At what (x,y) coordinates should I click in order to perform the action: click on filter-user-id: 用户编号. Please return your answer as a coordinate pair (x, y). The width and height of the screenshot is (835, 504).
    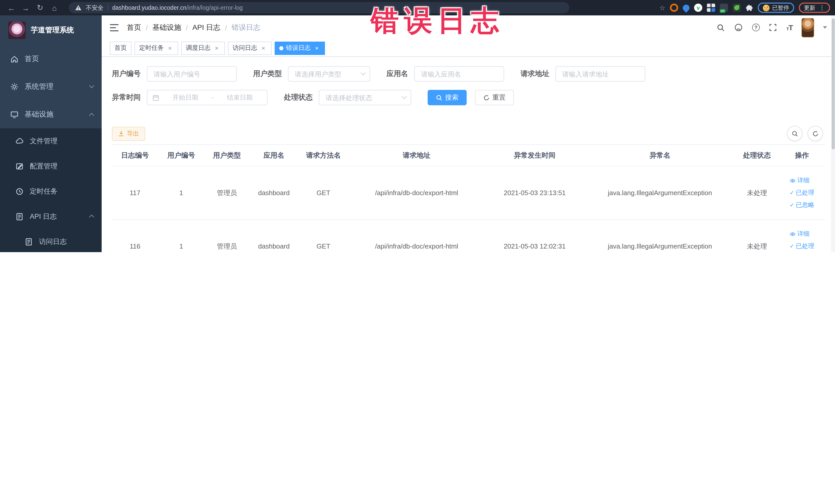
    Looking at the image, I should click on (174, 74).